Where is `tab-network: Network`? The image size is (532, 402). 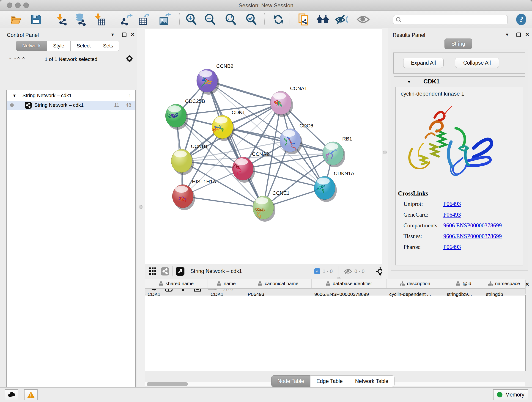
tab-network: Network is located at coordinates (32, 46).